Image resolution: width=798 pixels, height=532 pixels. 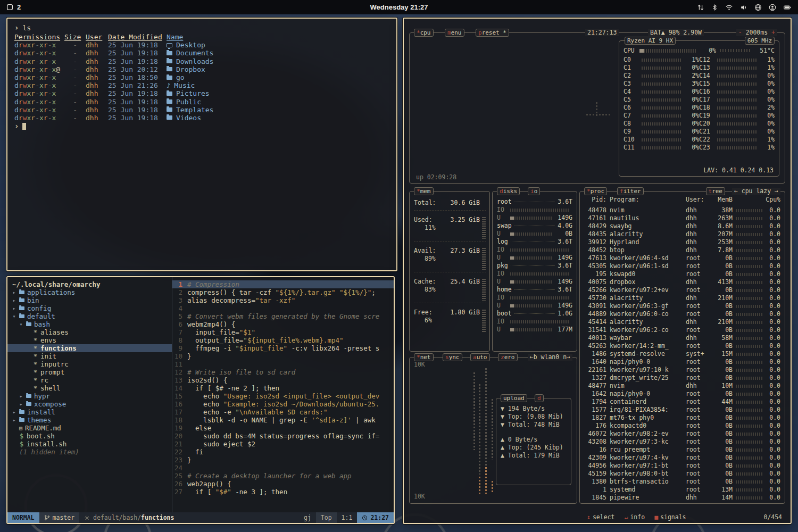 I want to click on tree-item-rc: *rc, so click(x=89, y=380).